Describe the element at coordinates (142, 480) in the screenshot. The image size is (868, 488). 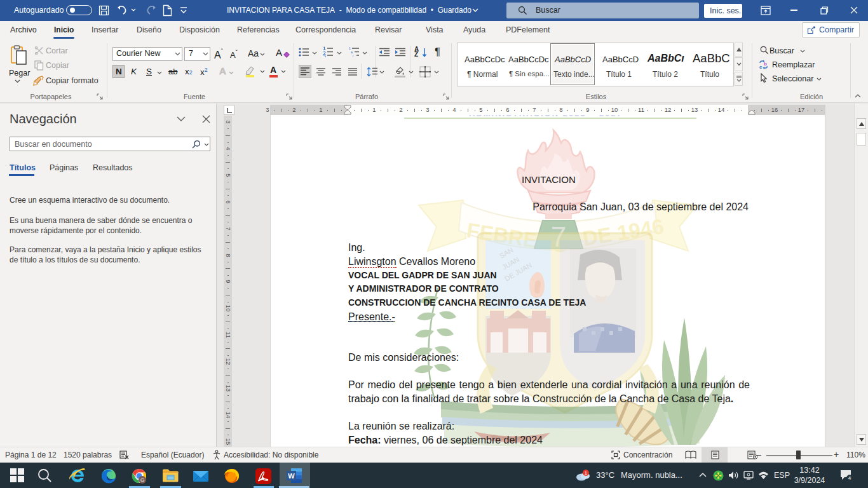
I see `svg-text: G` at that location.